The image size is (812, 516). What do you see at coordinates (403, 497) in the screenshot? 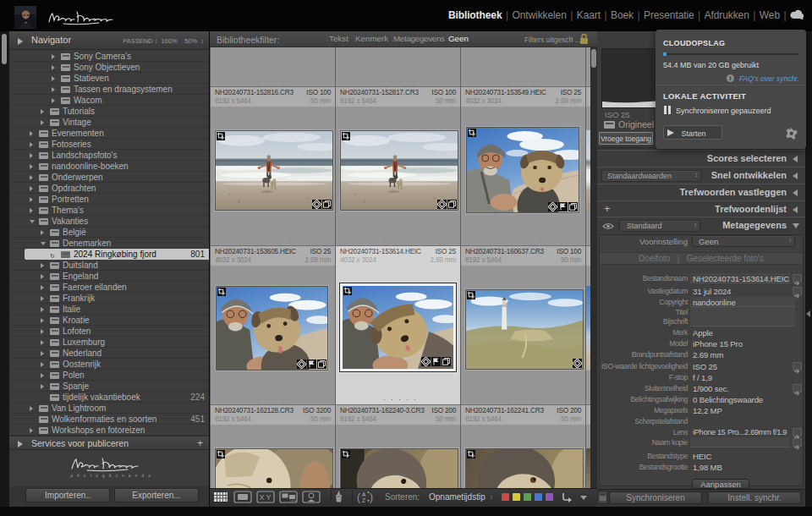
I see `svg-text: Sorteren:` at bounding box center [403, 497].